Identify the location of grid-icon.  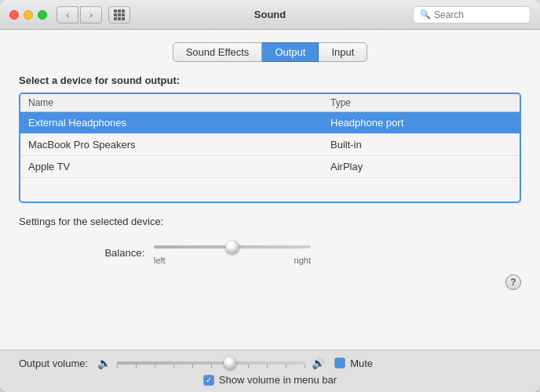
(119, 15).